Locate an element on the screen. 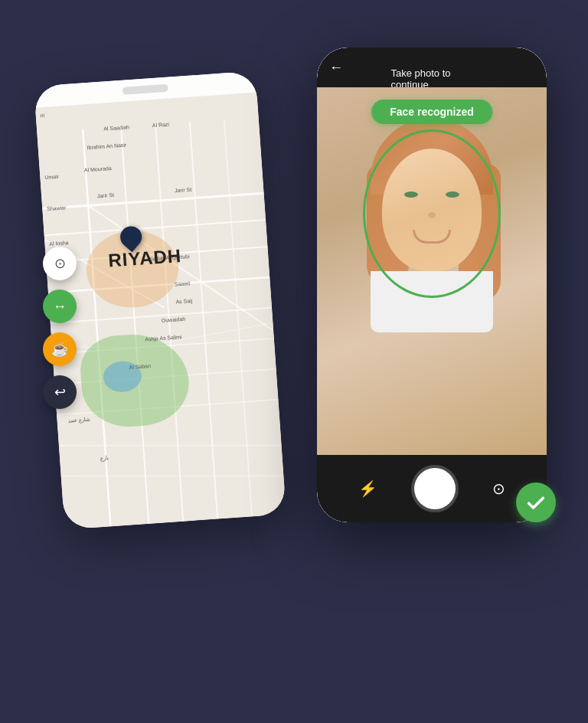 Image resolution: width=588 pixels, height=723 pixels. back-button: ← is located at coordinates (336, 67).